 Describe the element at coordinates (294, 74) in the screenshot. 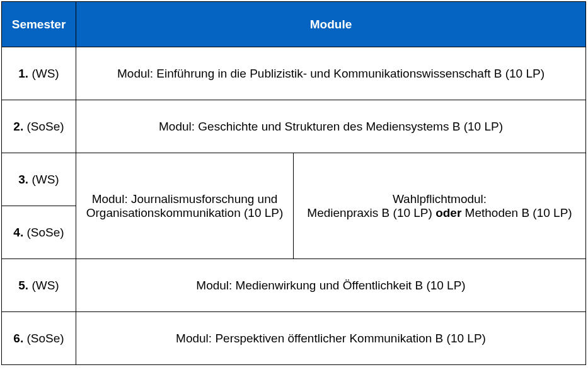

I see `table-row: 1. (WS) Modul: Einführung in die Publizi…` at that location.